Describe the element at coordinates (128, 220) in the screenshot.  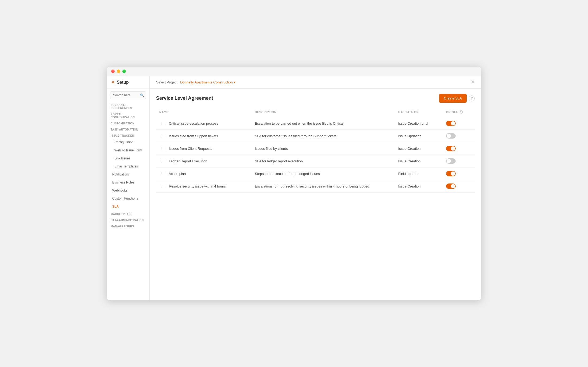
I see `sidebar-section-data-admin: DATA ADMINISTRATION` at that location.